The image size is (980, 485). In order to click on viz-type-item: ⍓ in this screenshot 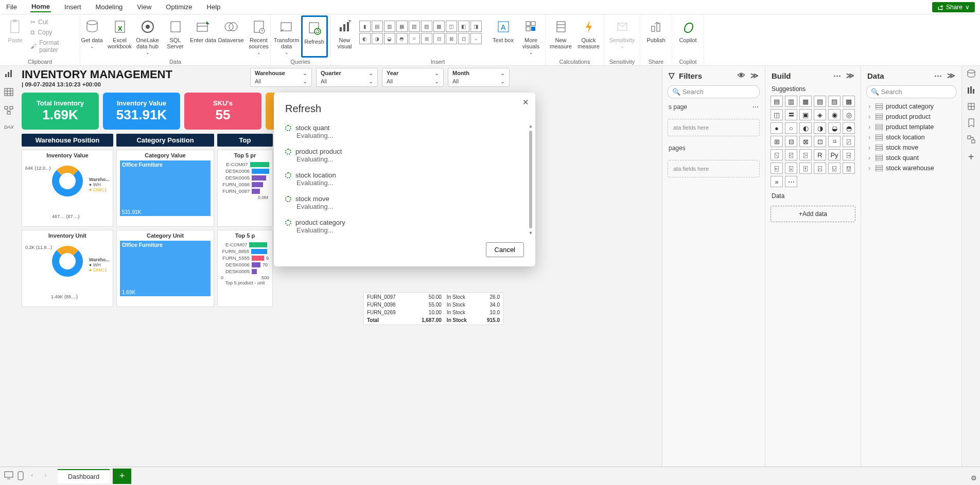, I will do `click(820, 168)`.